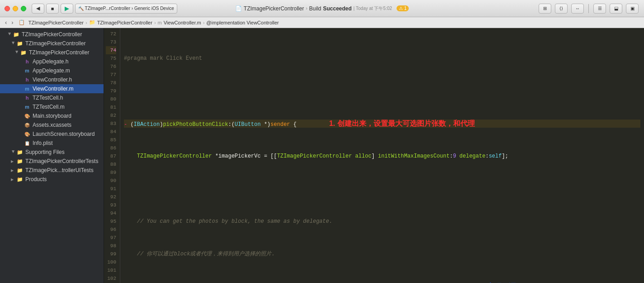 Image resolution: width=644 pixels, height=283 pixels. What do you see at coordinates (22, 23) in the screenshot?
I see `breadcrumb-icon: 📋` at bounding box center [22, 23].